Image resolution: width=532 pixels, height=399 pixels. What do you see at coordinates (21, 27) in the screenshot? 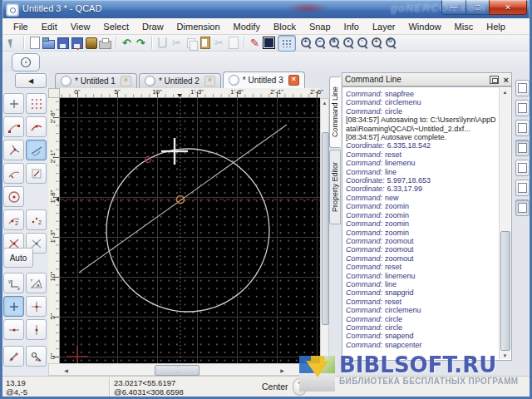
I see `menu-item: File` at bounding box center [21, 27].